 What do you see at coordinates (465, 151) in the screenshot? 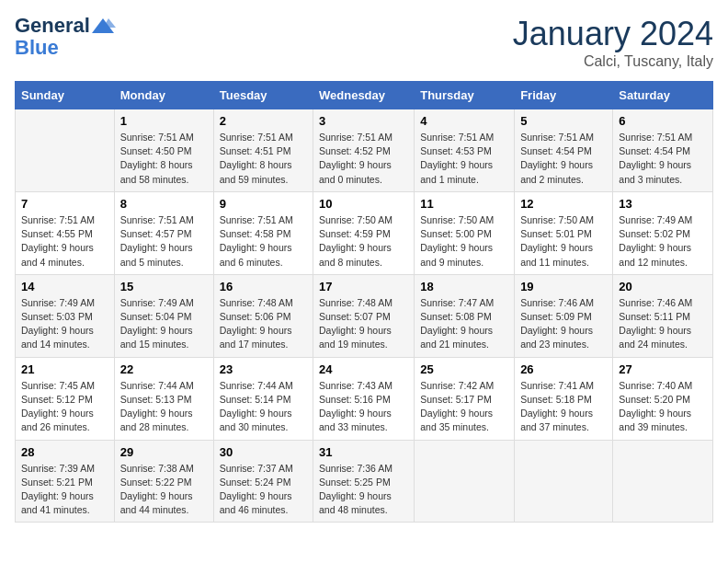
I see `calendar-cell: 4Sunrise: 7:51 AM Sunset: 4:53 PM Daylig…` at bounding box center [465, 151].